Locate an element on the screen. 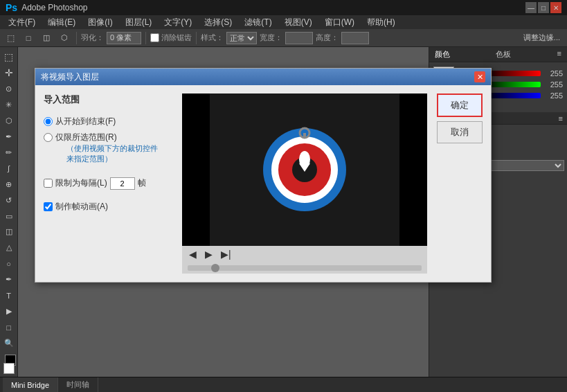 The height and width of the screenshot is (392, 567). menu-window: 窗口(W) is located at coordinates (339, 22).